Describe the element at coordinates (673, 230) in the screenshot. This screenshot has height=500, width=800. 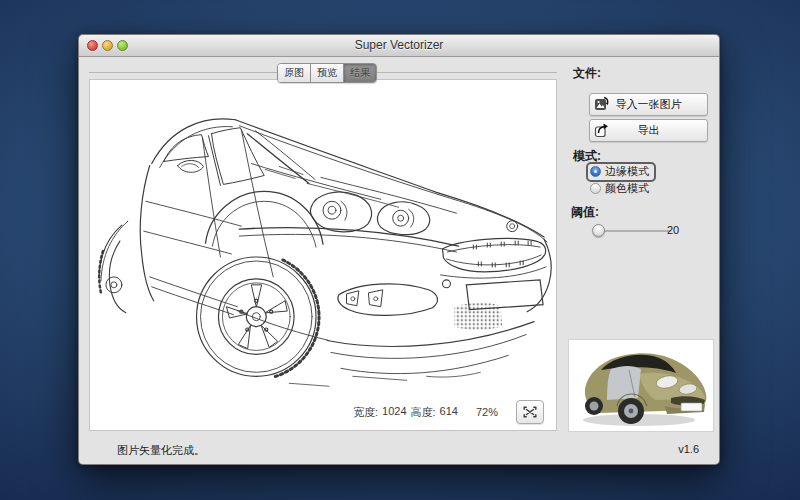
I see `threshold-value: 20` at that location.